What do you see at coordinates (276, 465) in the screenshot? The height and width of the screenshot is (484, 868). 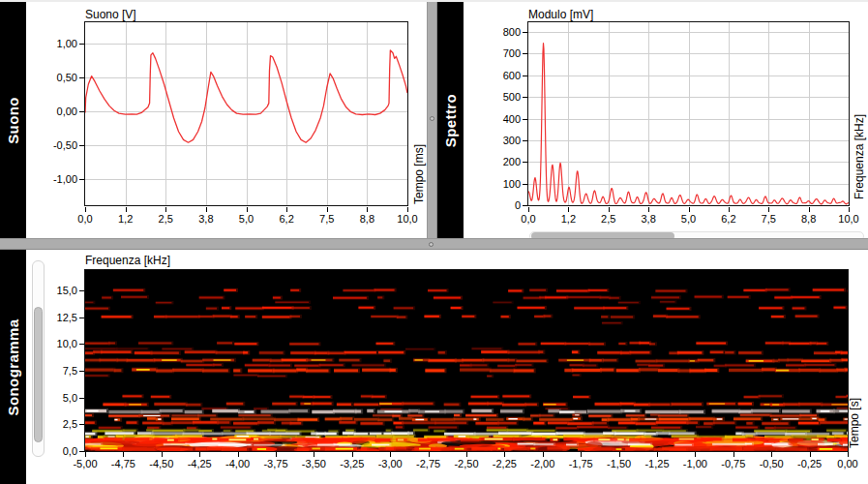 I see `tick-label: -3,75` at bounding box center [276, 465].